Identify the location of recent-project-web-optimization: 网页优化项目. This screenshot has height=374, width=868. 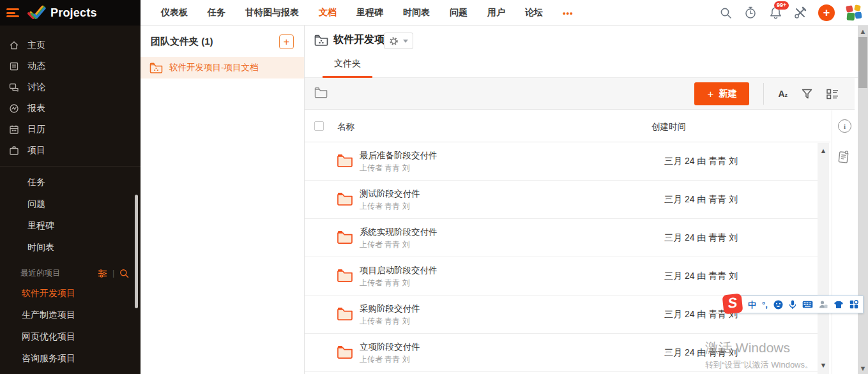
(70, 337).